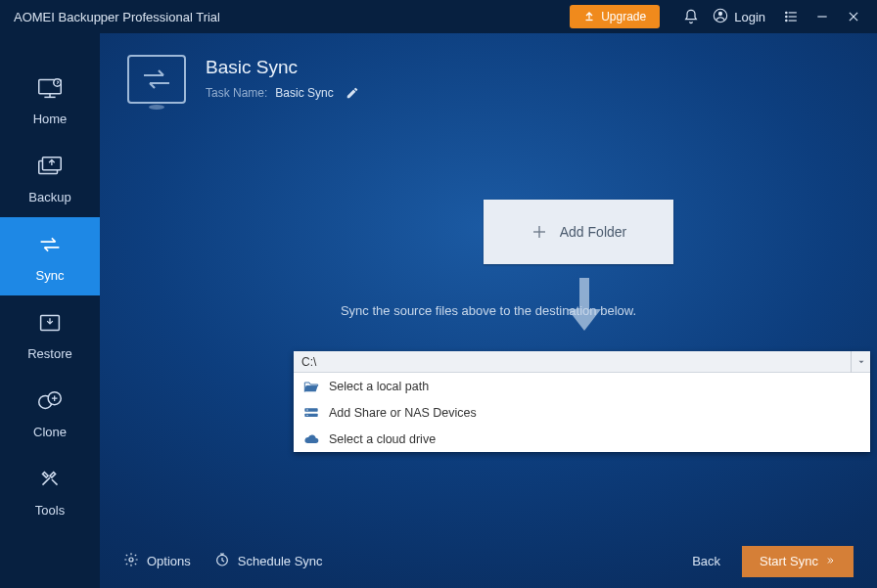 The image size is (877, 588). What do you see at coordinates (50, 491) in the screenshot?
I see `nav-tools: Tools` at bounding box center [50, 491].